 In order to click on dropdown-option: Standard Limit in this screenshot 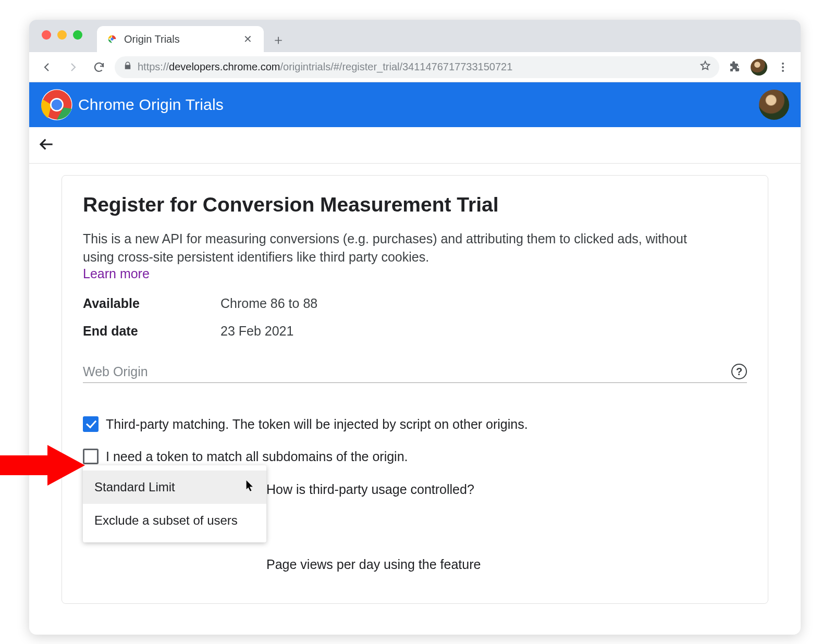, I will do `click(175, 487)`.